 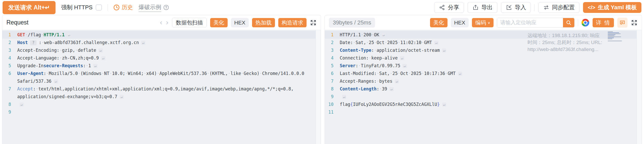 I want to click on chrome-icon, so click(x=585, y=23).